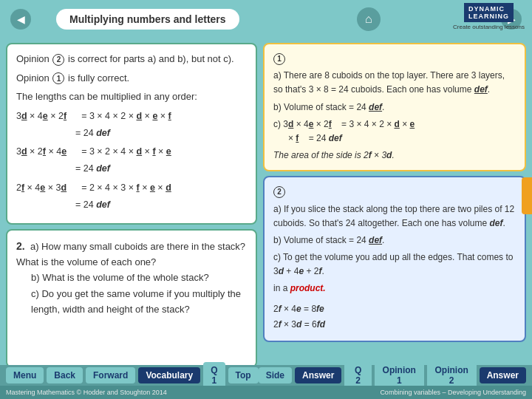 The width and height of the screenshot is (532, 399). Describe the element at coordinates (453, 392) in the screenshot. I see `footer-right: Combining variables – Developing Underst…` at that location.